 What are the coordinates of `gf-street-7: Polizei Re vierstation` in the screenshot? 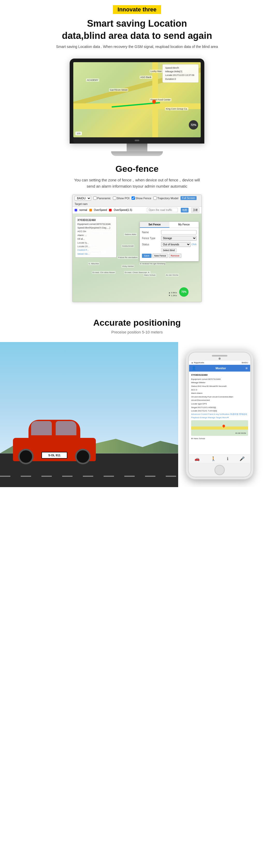 It's located at (128, 257).